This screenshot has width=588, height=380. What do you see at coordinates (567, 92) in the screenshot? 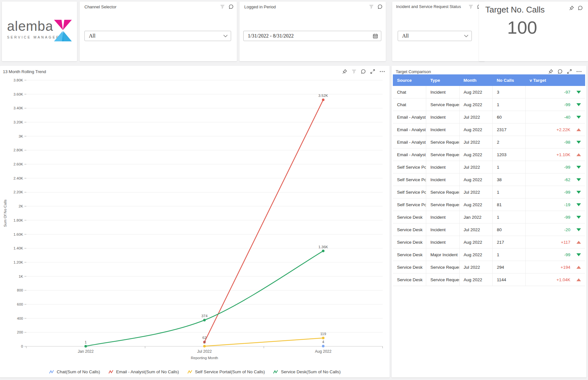
I see `v-target-value: -97` at bounding box center [567, 92].